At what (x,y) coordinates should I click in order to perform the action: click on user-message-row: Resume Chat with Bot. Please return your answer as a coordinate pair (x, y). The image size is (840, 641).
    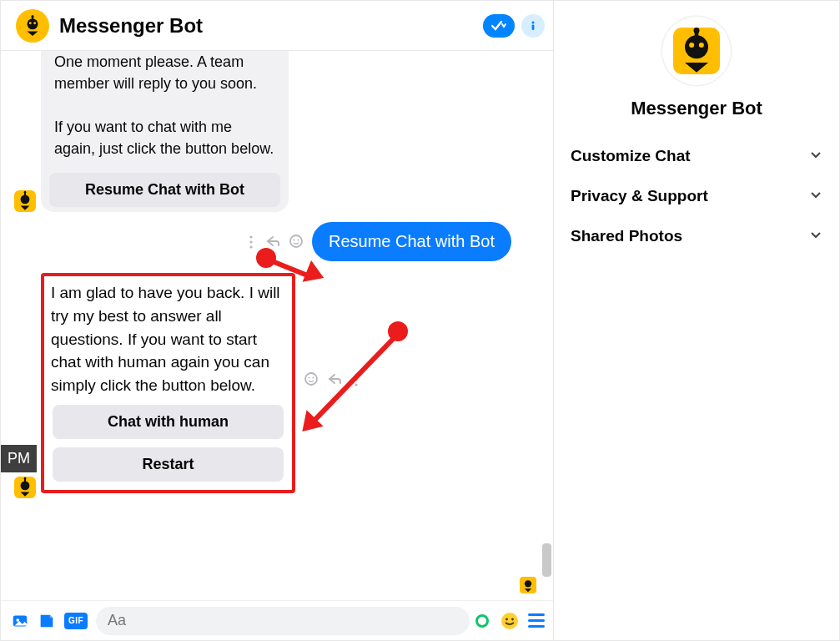
    Looking at the image, I should click on (260, 242).